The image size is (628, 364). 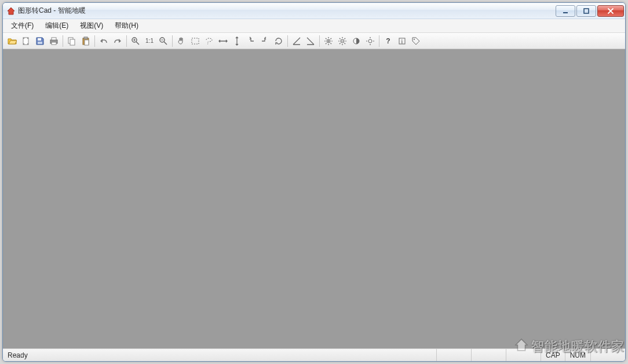 I want to click on app-icon, so click(x=11, y=11).